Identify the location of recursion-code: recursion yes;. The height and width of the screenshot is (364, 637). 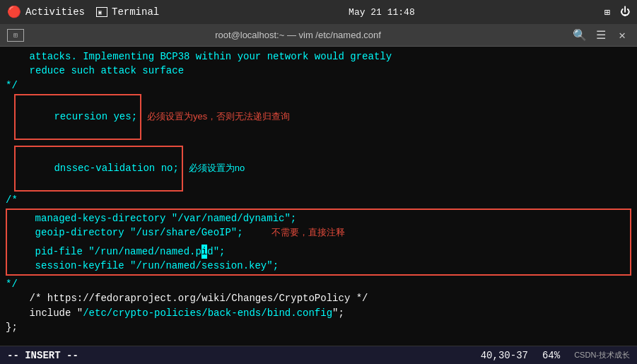
(95, 117).